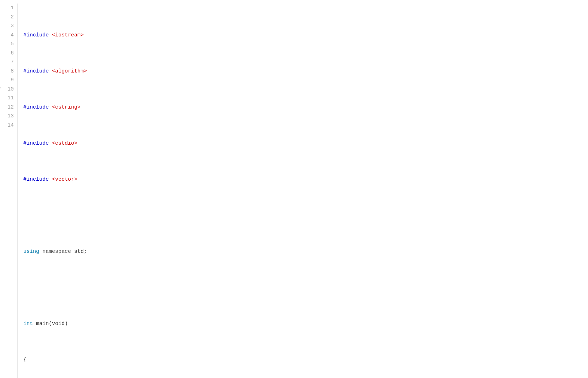 Image resolution: width=588 pixels, height=378 pixels. What do you see at coordinates (8, 35) in the screenshot?
I see `line-4: 4` at bounding box center [8, 35].